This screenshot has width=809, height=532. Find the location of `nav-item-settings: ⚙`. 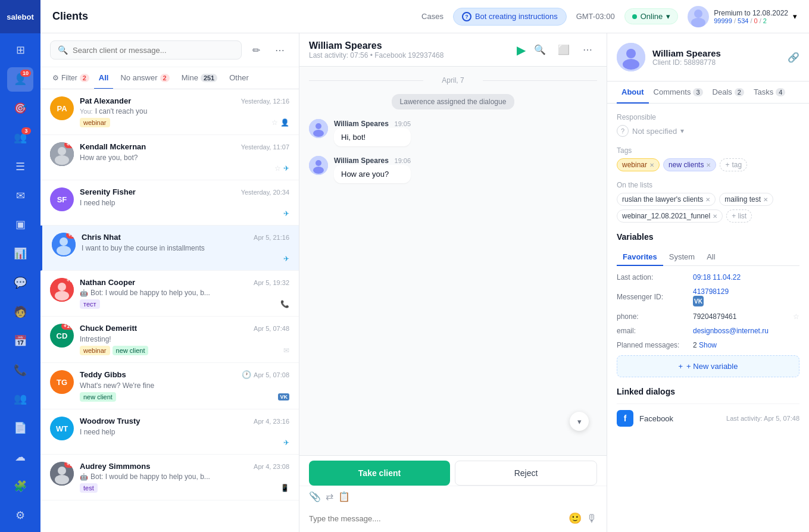

nav-item-settings: ⚙ is located at coordinates (20, 515).